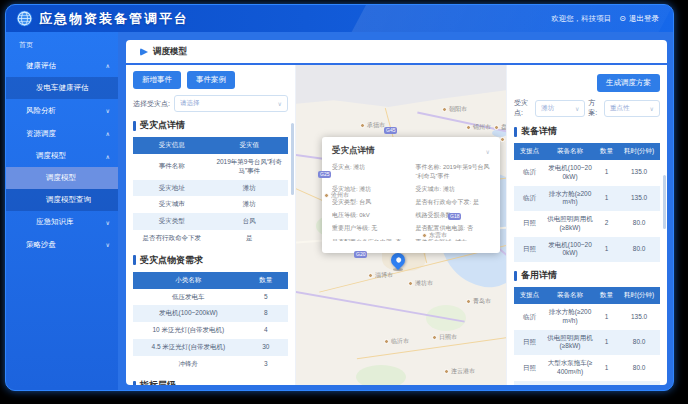 Image resolution: width=688 pixels, height=404 pixels. What do you see at coordinates (380, 276) in the screenshot?
I see `map-city-label: 淄博市` at bounding box center [380, 276].